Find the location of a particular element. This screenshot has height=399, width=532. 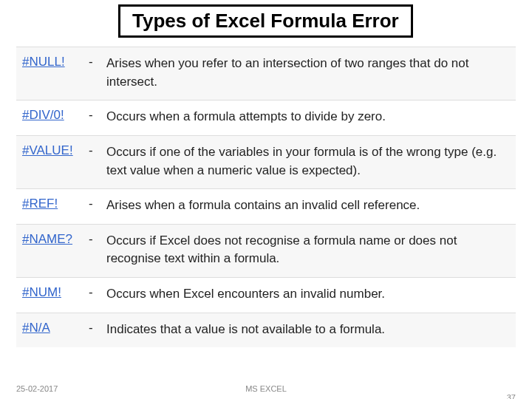

page-title: Types of Excel Formula Error is located at coordinates (266, 21).